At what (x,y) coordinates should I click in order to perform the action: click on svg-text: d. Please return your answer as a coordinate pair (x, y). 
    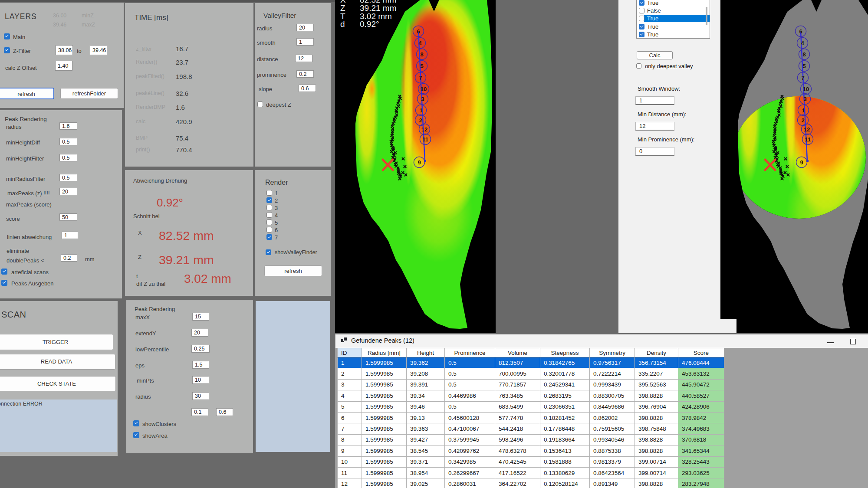
    Looking at the image, I should click on (343, 24).